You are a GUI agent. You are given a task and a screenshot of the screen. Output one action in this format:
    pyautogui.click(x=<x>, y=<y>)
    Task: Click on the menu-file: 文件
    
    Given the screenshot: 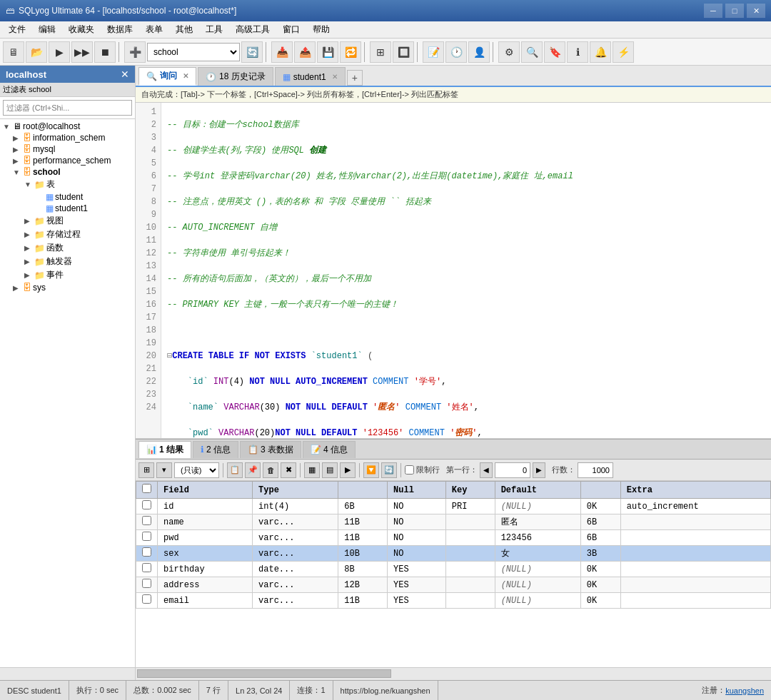 What is the action you would take?
    pyautogui.click(x=17, y=30)
    